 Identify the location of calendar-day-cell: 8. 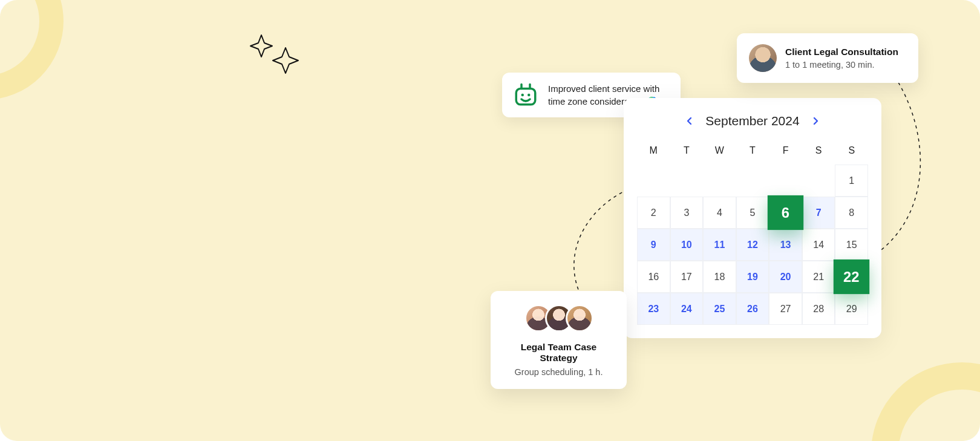
(852, 213).